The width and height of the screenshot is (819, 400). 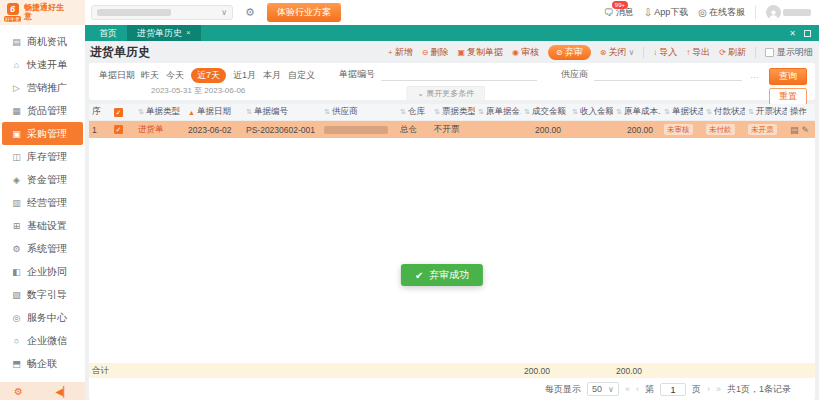 I want to click on toolbar-button: ⊖删除, so click(x=436, y=52).